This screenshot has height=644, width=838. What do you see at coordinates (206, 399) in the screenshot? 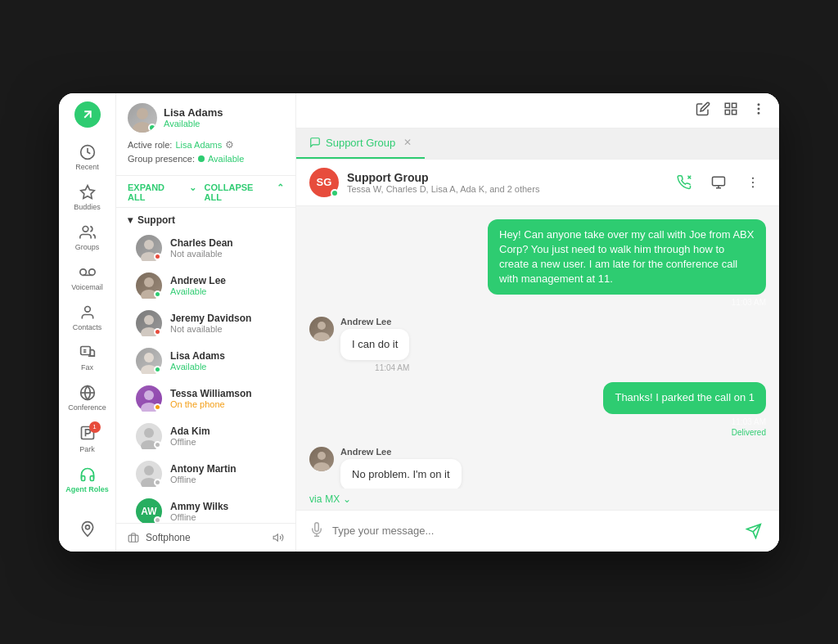
I see `list-item: Tessa Williamson On the phone` at bounding box center [206, 399].